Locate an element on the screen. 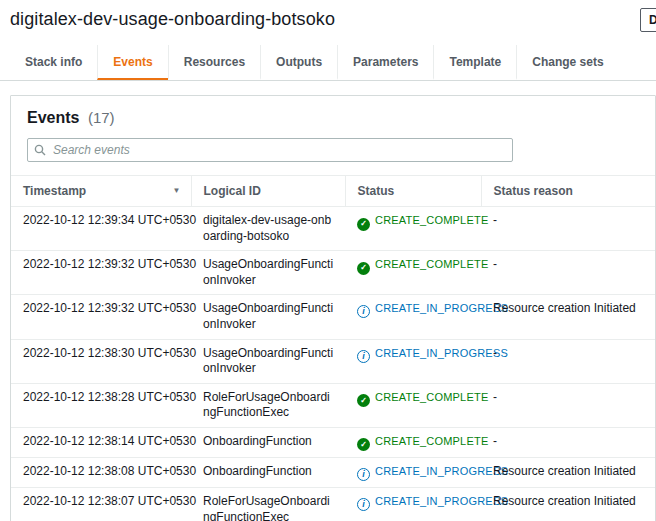 This screenshot has height=521, width=656. column-label: Status is located at coordinates (376, 191).